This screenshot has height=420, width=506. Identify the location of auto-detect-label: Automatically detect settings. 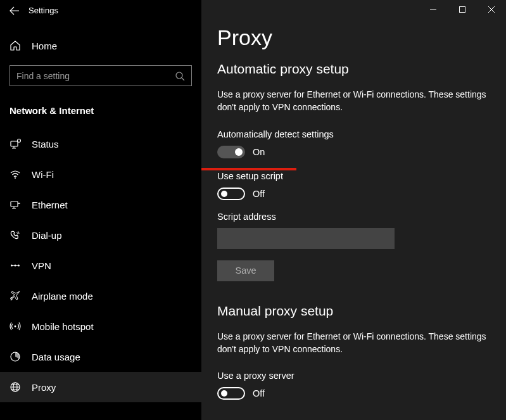
(362, 134).